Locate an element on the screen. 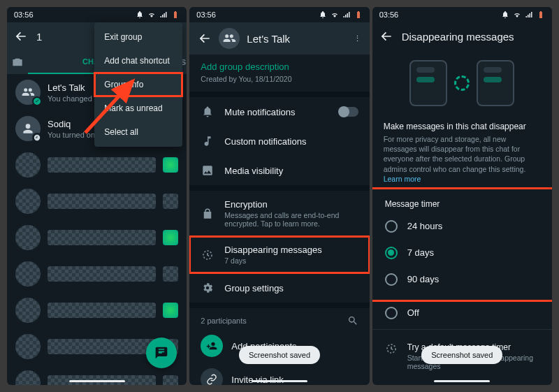 The width and height of the screenshot is (559, 392). row-label: Custom notifications is located at coordinates (291, 141).